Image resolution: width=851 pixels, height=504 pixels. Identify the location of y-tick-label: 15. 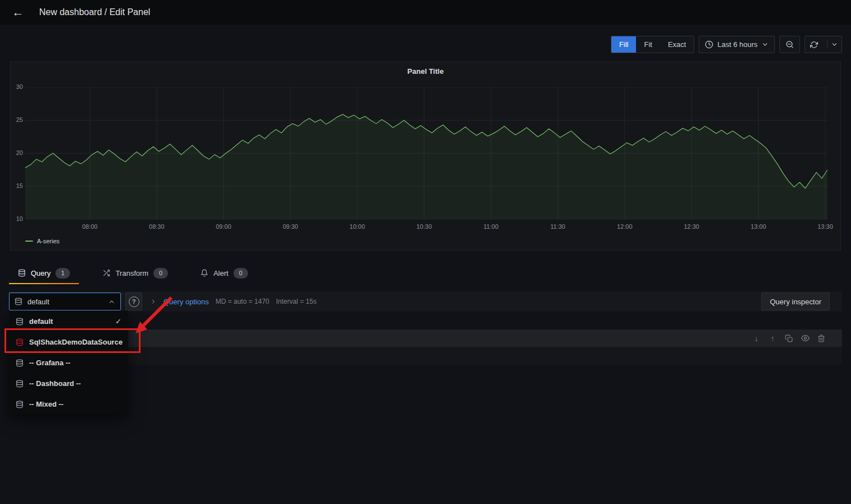
(17, 186).